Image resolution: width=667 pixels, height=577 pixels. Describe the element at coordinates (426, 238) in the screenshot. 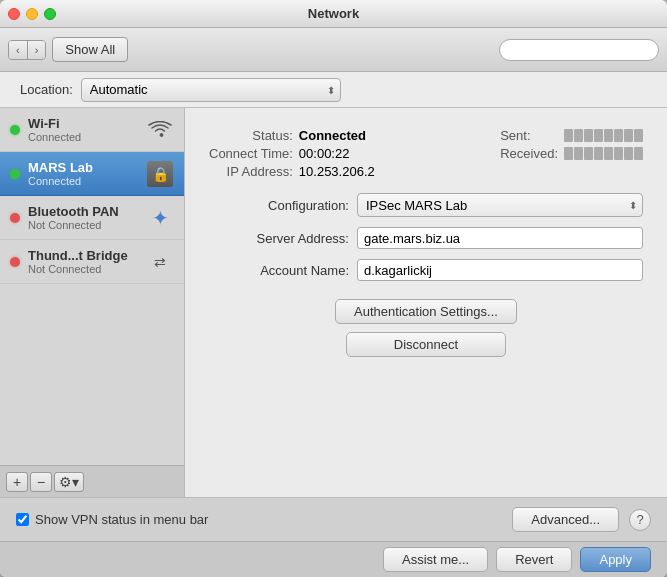

I see `server-row: Server Address:` at that location.